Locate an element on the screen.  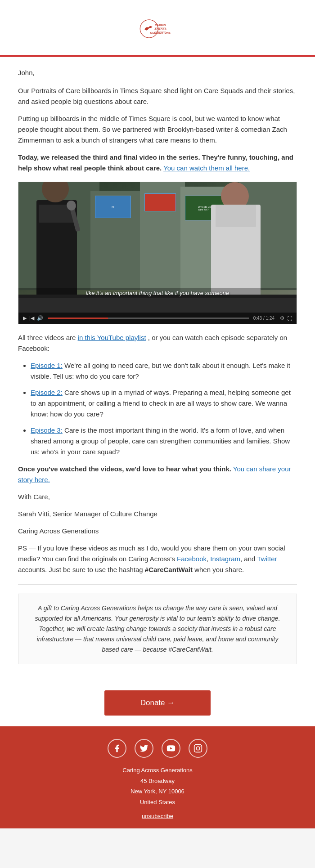
footer-address-2: New York, NY 10006 is located at coordinates (158, 792).